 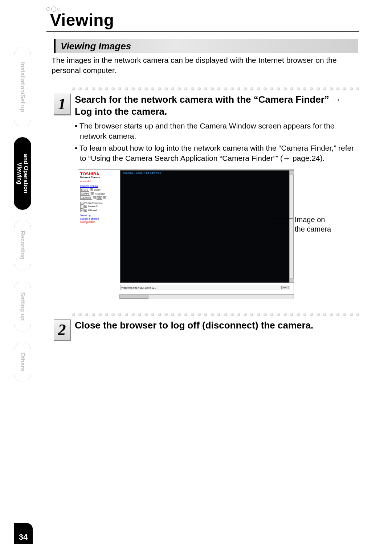 What do you see at coordinates (97, 203) in the screenshot?
I see `flickerless-label: Flickerless` at bounding box center [97, 203].